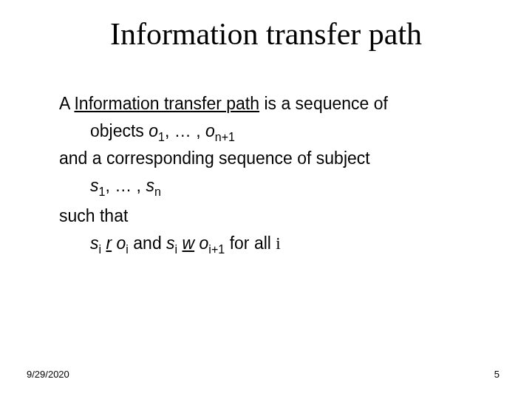 The image size is (532, 399). Describe the element at coordinates (120, 131) in the screenshot. I see `text: objects` at that location.